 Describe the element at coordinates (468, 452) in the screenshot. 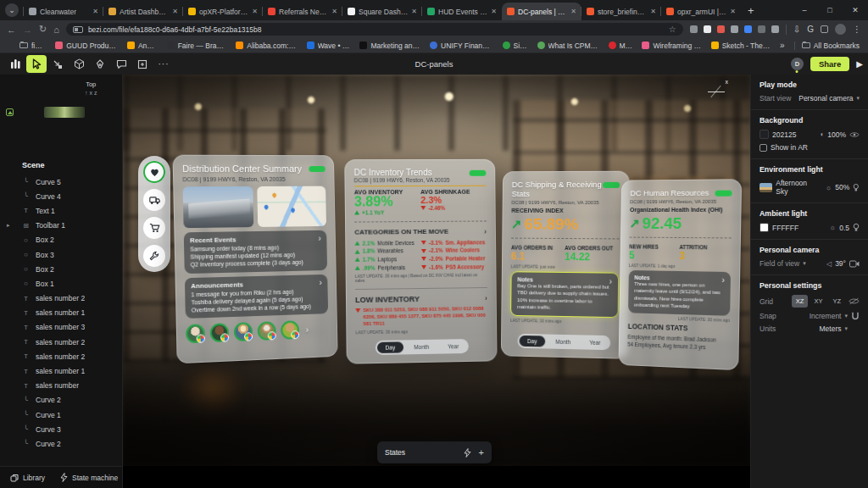

I see `state-machine-icon` at that location.